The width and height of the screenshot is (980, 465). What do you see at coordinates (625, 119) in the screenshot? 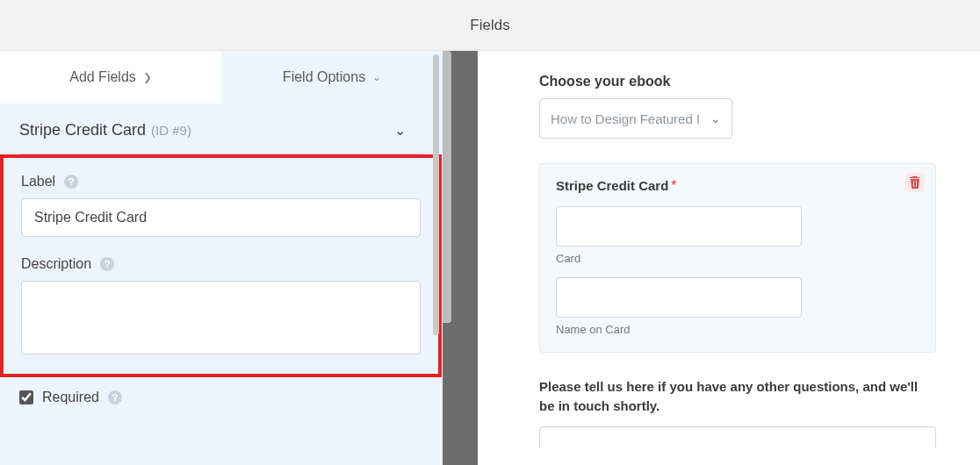
I see `ebook-selected-value: How to Design Featured I` at bounding box center [625, 119].